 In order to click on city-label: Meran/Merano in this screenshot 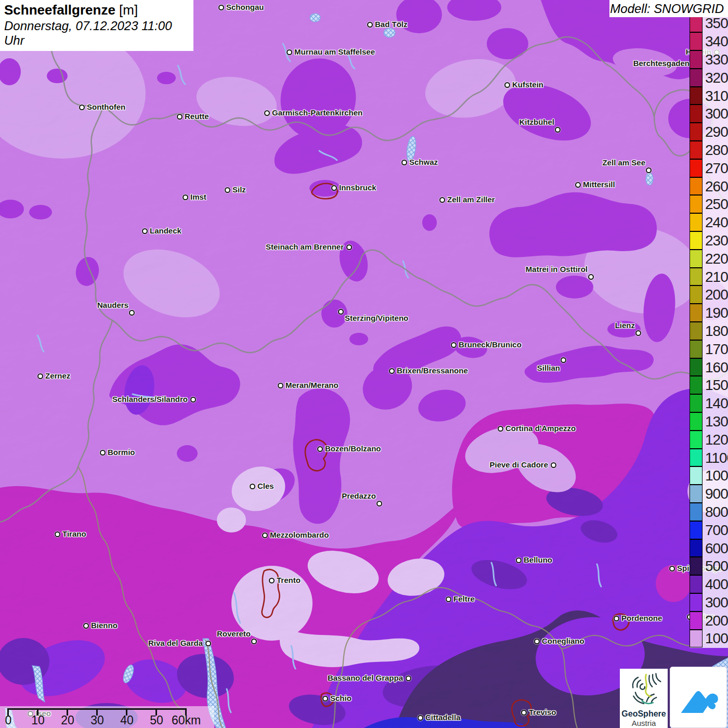, I will do `click(312, 385)`.